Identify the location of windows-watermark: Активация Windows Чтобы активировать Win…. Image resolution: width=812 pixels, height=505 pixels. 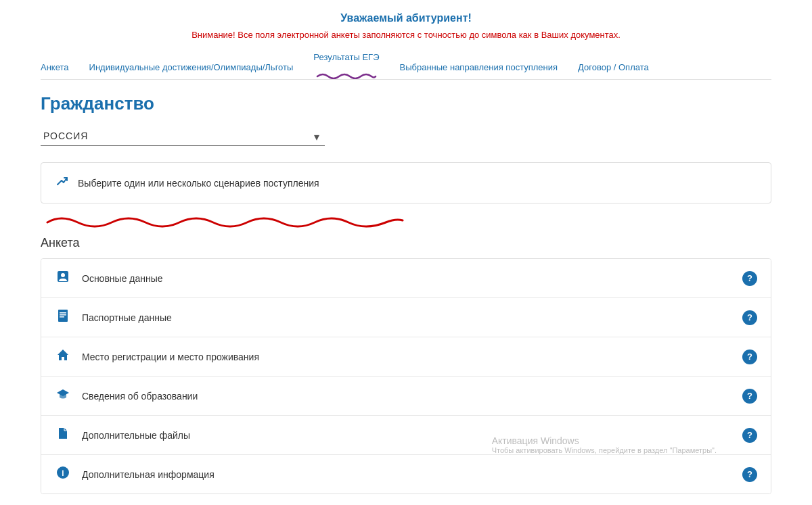
(604, 445).